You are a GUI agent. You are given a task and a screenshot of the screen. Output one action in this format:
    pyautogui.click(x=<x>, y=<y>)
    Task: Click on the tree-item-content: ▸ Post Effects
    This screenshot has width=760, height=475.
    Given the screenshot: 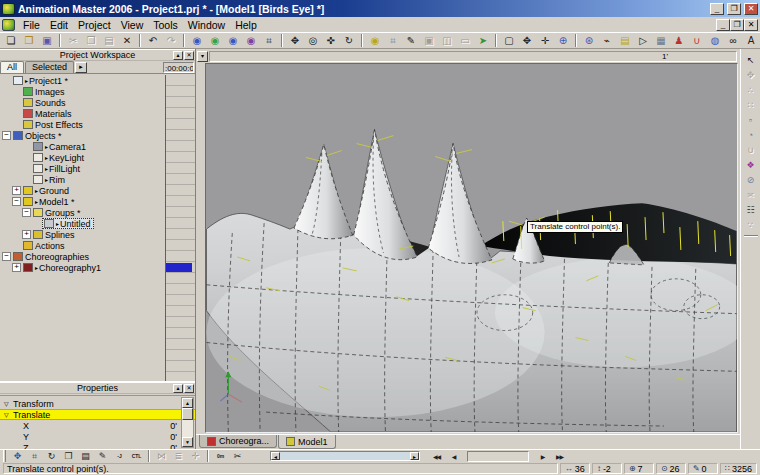 What is the action you would take?
    pyautogui.click(x=54, y=124)
    